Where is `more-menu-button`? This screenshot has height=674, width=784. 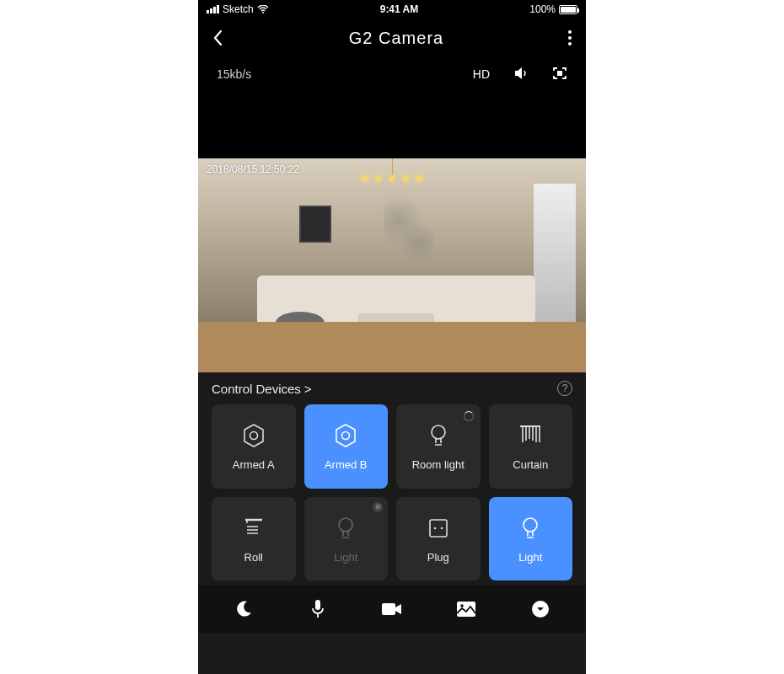
more-menu-button is located at coordinates (570, 38).